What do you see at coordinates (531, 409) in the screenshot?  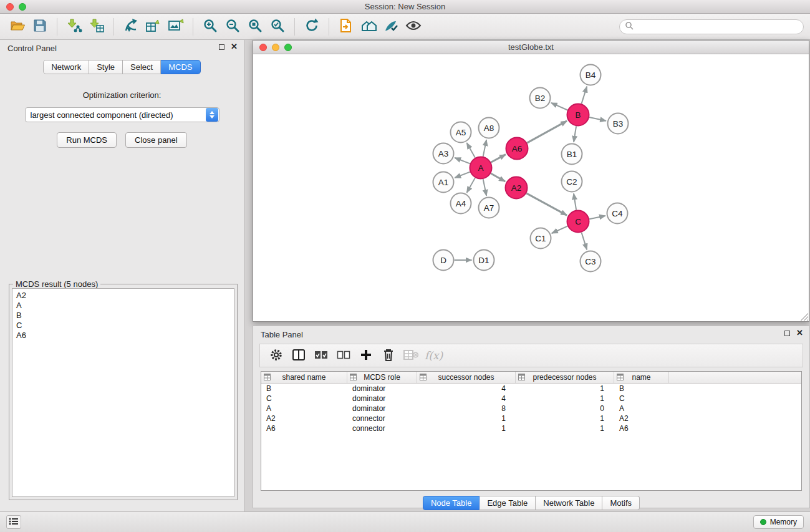 I see `table-row: Adominator80A` at bounding box center [531, 409].